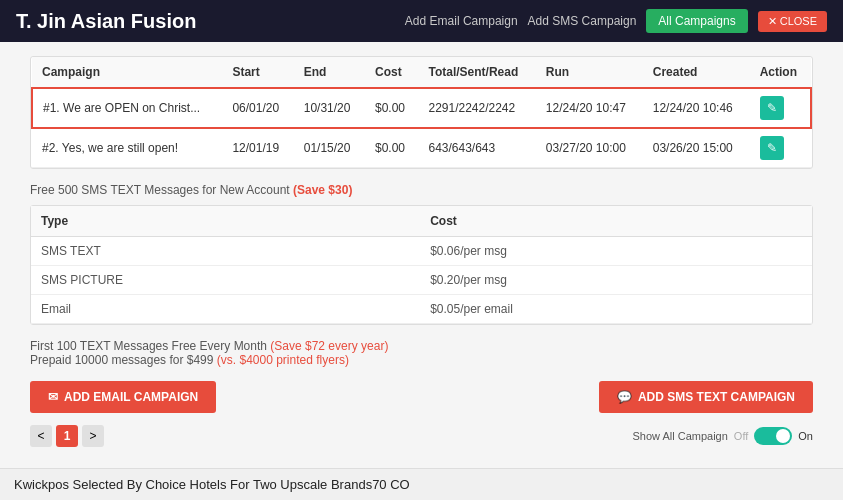 Image resolution: width=843 pixels, height=500 pixels. I want to click on bottom-row: < 1 > Show All Campaign Off On, so click(422, 436).